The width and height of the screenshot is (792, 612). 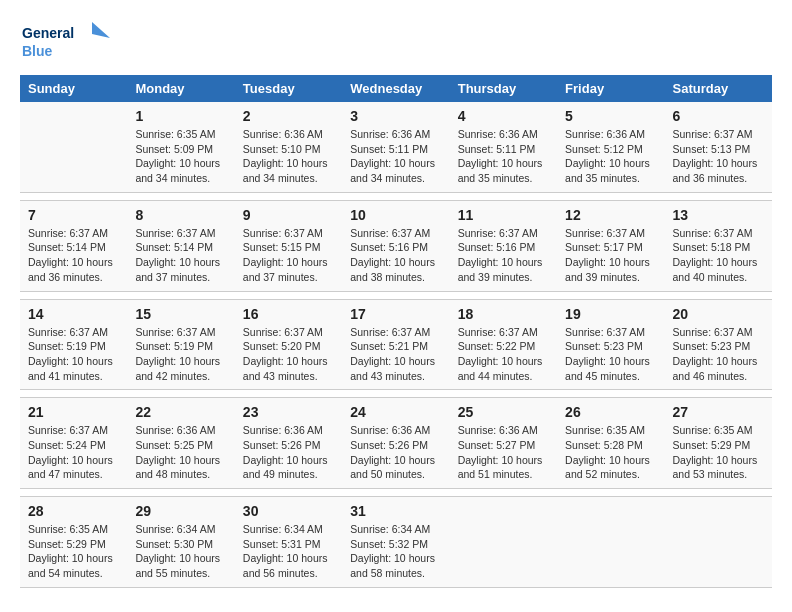 What do you see at coordinates (504, 412) in the screenshot?
I see `day-number: 25` at bounding box center [504, 412].